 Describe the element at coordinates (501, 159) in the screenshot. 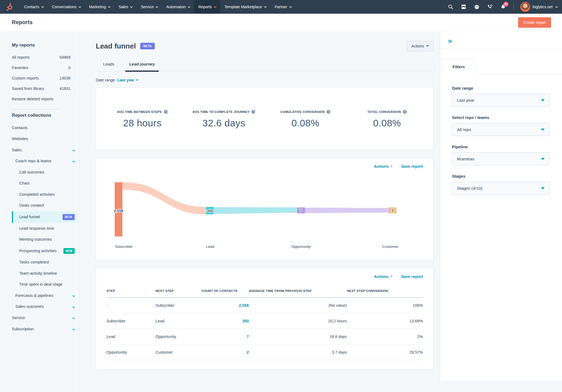

I see `filter-select: Muestras` at that location.